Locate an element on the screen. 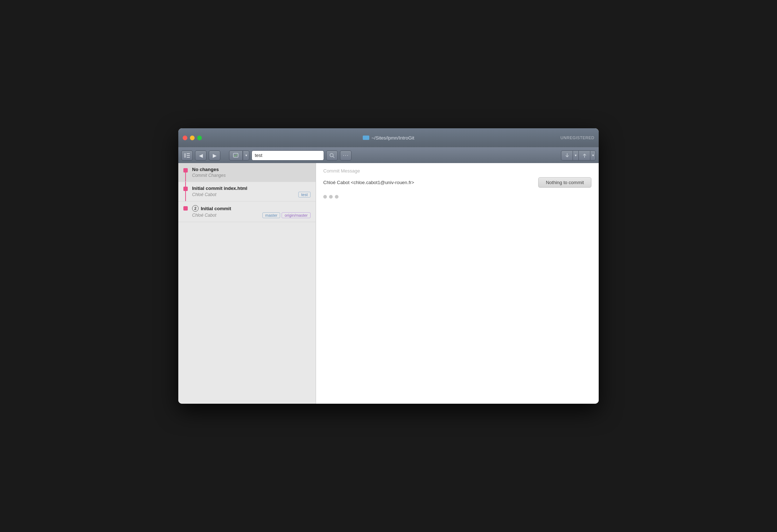 The width and height of the screenshot is (777, 532). push-dropdown-button: ▾ is located at coordinates (593, 155).